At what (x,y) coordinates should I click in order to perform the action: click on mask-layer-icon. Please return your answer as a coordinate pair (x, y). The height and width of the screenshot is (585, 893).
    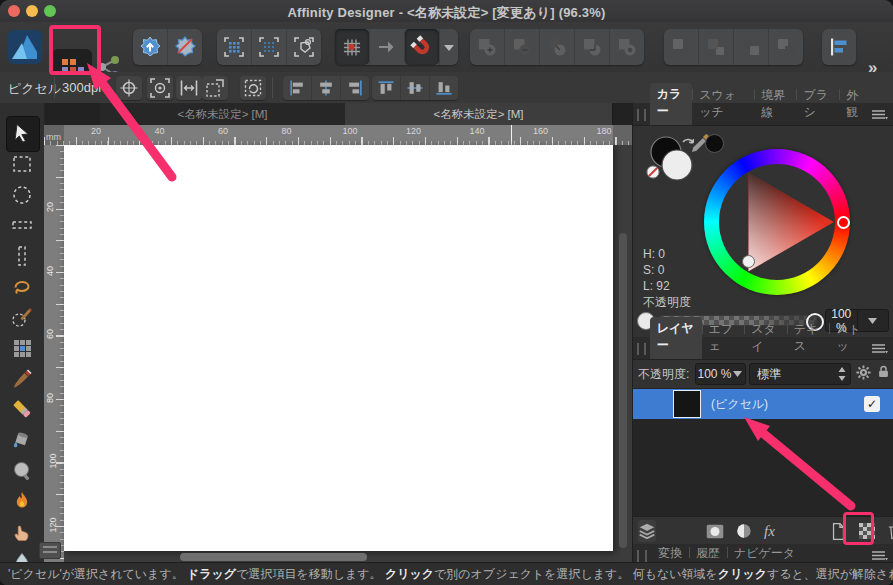
    Looking at the image, I should click on (715, 532).